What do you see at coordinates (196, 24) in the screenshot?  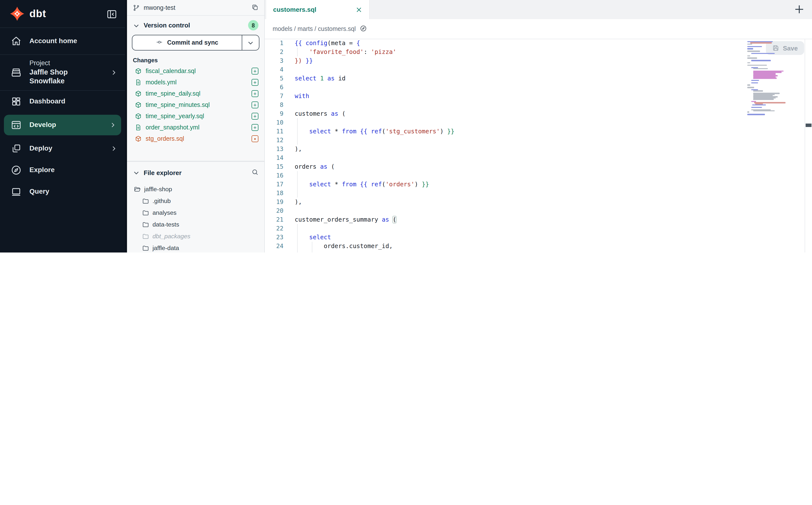 I see `version-control-header: Version control 8` at bounding box center [196, 24].